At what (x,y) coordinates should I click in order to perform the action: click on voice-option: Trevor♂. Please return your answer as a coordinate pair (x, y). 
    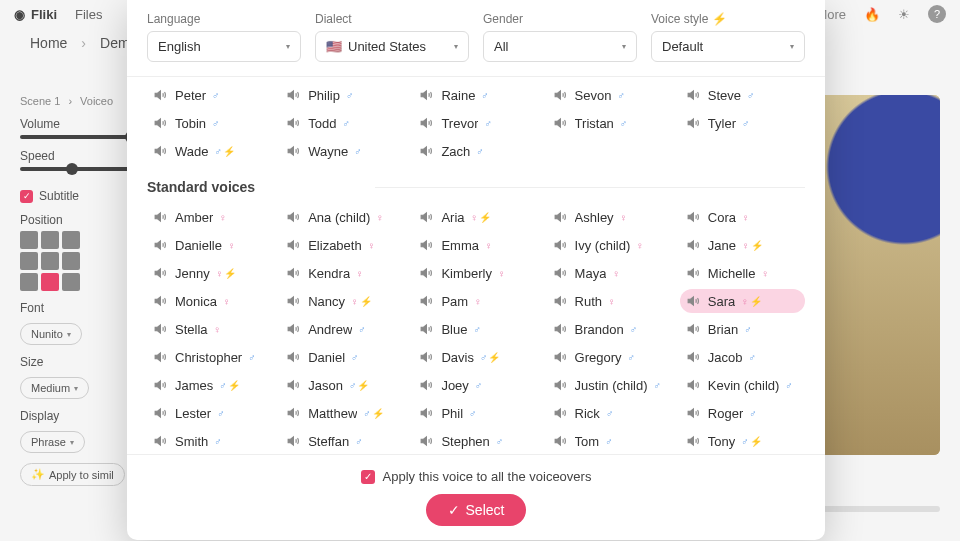
    Looking at the image, I should click on (476, 123).